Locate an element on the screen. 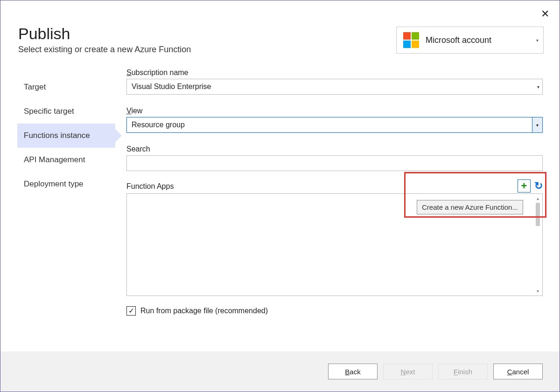 This screenshot has width=560, height=392. create-new-function-tooltip: Create a new Azure Function... is located at coordinates (470, 207).